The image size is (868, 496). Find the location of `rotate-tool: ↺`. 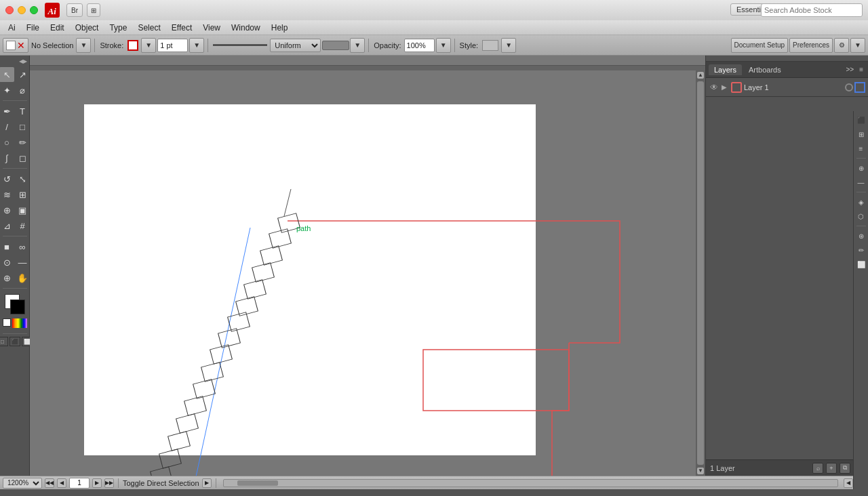

rotate-tool: ↺ is located at coordinates (7, 179).